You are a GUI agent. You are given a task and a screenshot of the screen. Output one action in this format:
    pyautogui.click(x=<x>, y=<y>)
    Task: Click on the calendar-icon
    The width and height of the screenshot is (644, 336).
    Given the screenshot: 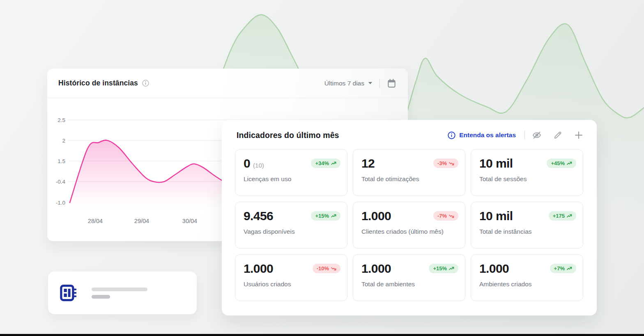 What is the action you would take?
    pyautogui.click(x=392, y=83)
    